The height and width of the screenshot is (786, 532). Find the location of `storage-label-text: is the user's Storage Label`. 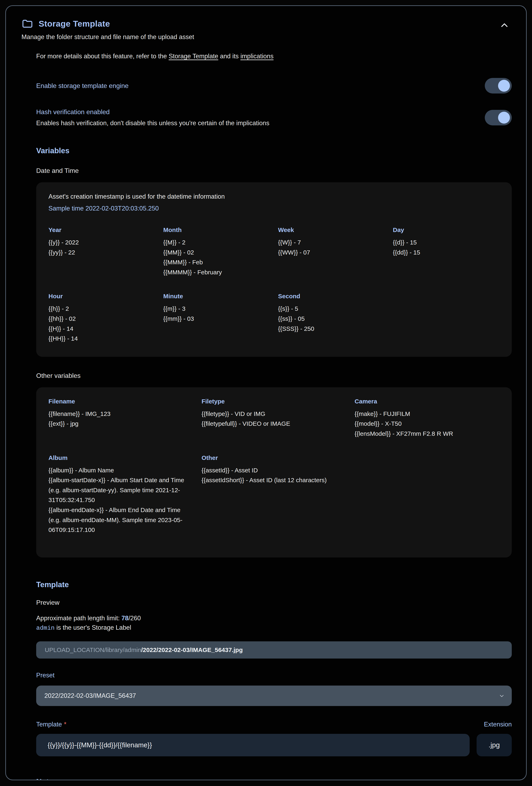

storage-label-text: is the user's Storage Label is located at coordinates (93, 628).